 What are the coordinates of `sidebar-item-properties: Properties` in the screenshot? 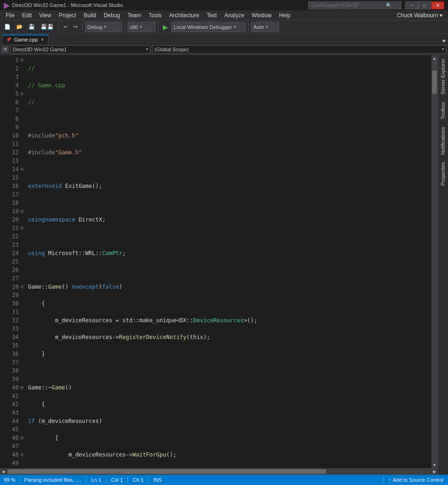 It's located at (443, 174).